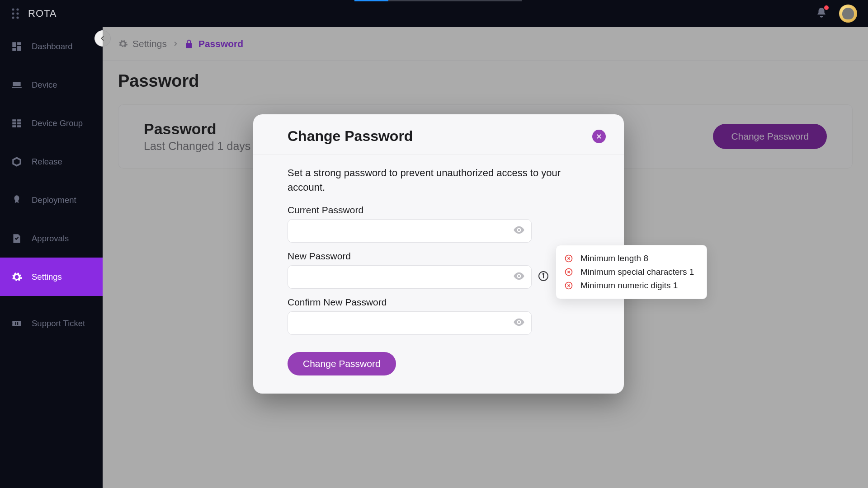  I want to click on current-password-label: Current Password, so click(439, 210).